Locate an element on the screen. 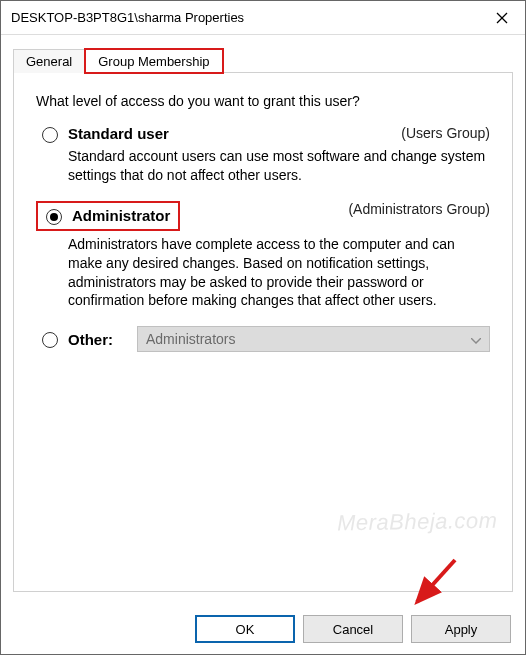 Image resolution: width=526 pixels, height=655 pixels. titlebar: DESKTOP-B3PT8G1\sharma Properties is located at coordinates (263, 18).